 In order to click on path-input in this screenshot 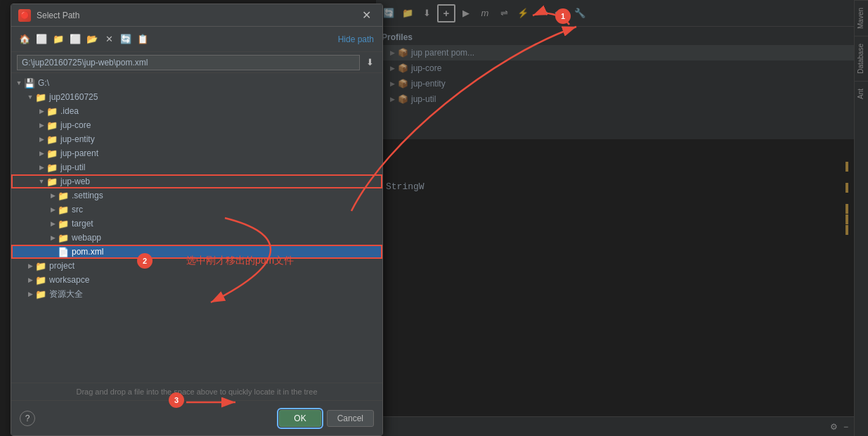, I will do `click(188, 63)`.